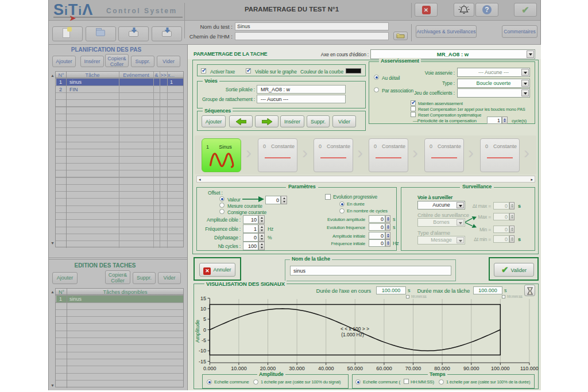 Image resolution: width=588 pixels, height=392 pixels. I want to click on svg-text: 0, so click(204, 330).